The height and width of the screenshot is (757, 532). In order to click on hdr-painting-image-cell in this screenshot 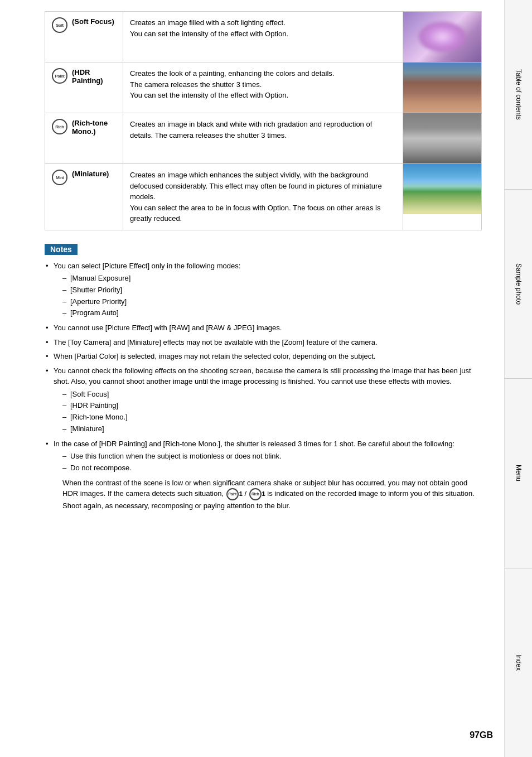, I will do `click(443, 88)`.